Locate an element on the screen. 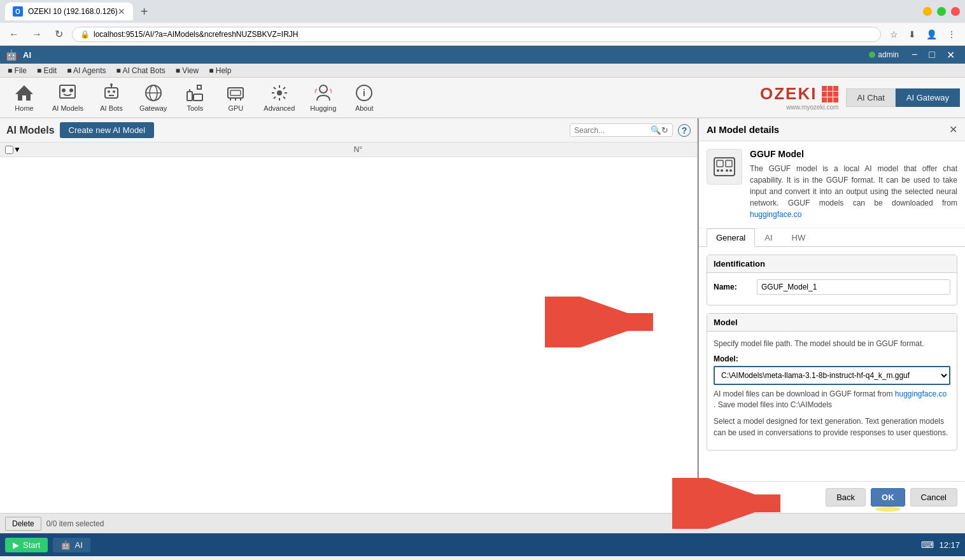  ai-models-icon is located at coordinates (67, 93).